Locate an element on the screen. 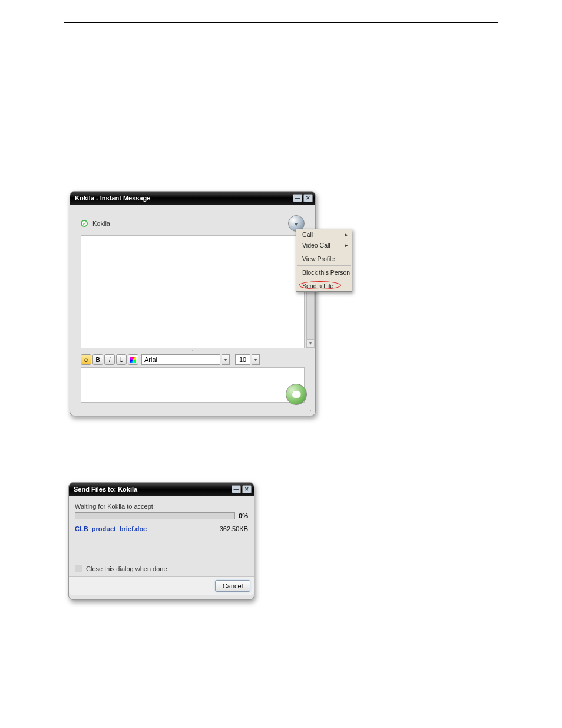  send-message-button is located at coordinates (296, 394).